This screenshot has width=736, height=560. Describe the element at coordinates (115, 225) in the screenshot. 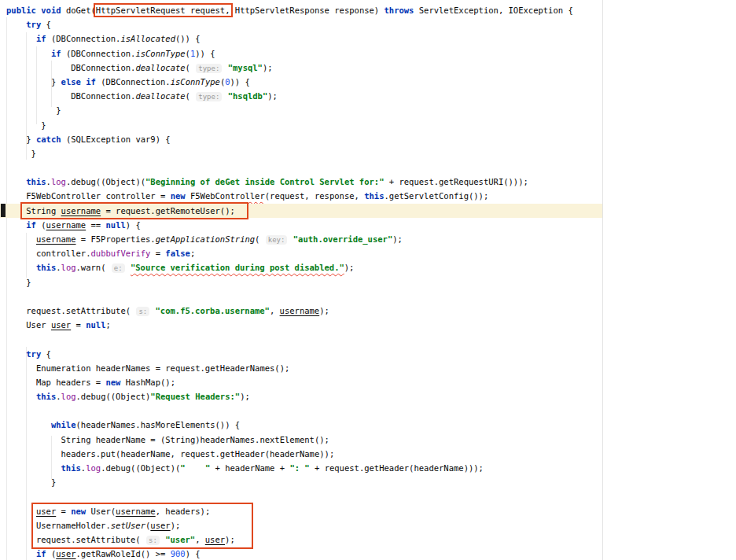

I see `code-token: null` at that location.